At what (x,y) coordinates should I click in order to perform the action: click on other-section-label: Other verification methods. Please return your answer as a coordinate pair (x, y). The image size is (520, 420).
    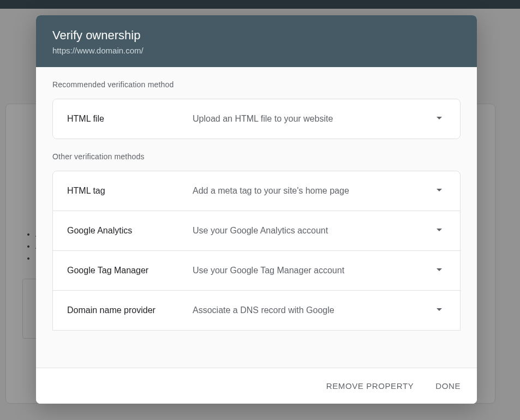
    Looking at the image, I should click on (256, 157).